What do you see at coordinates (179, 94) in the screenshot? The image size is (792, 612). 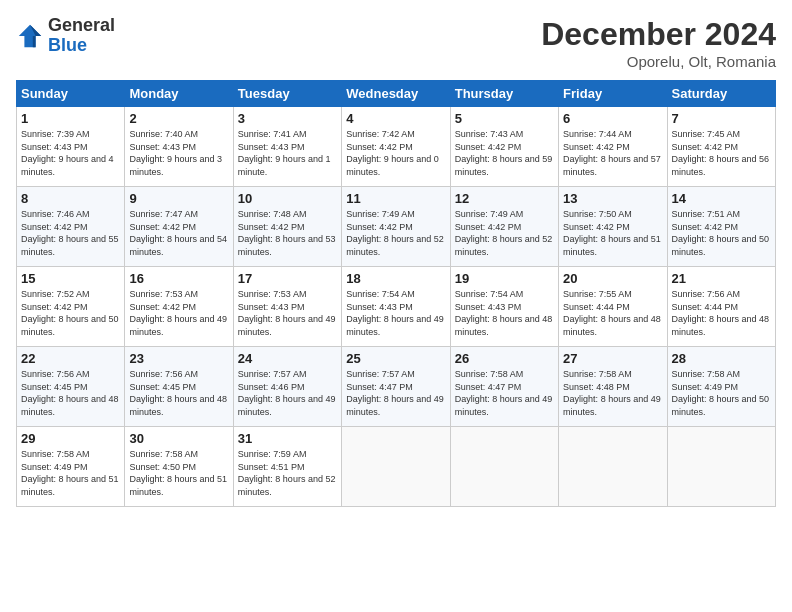 I see `weekday-header: Monday` at bounding box center [179, 94].